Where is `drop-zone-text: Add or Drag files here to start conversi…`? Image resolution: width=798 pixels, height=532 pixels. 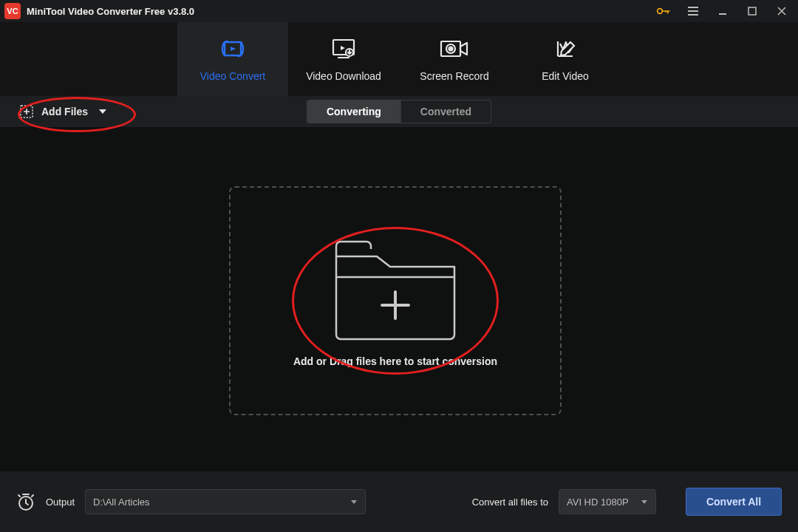 drop-zone-text: Add or Drag files here to start conversi… is located at coordinates (395, 361).